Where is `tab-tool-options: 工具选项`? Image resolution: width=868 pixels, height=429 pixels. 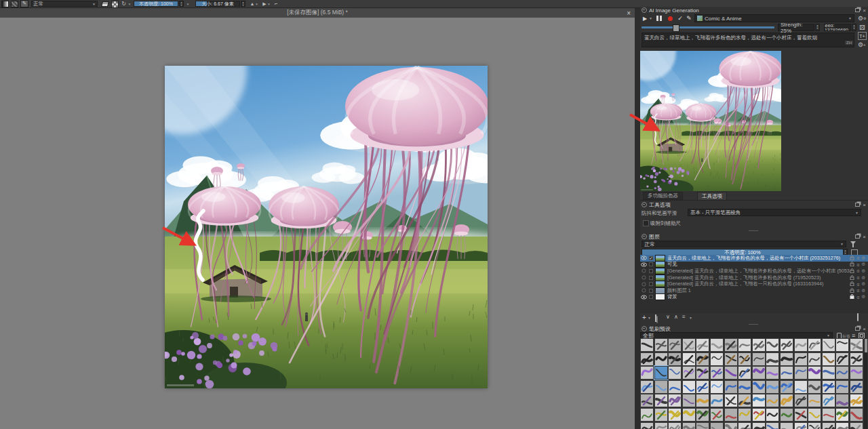
tab-tool-options: 工具选项 is located at coordinates (712, 196).